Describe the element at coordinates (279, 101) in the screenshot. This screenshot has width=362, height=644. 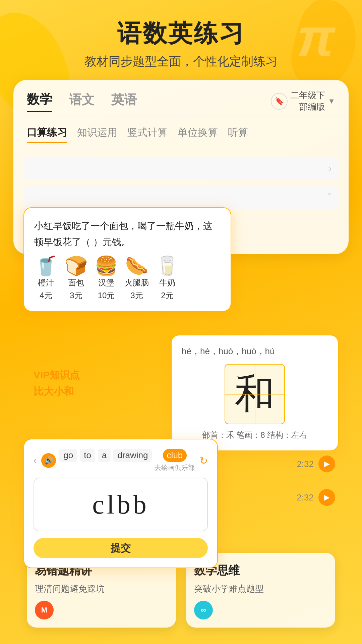
I see `grade-icon: 🔖` at that location.